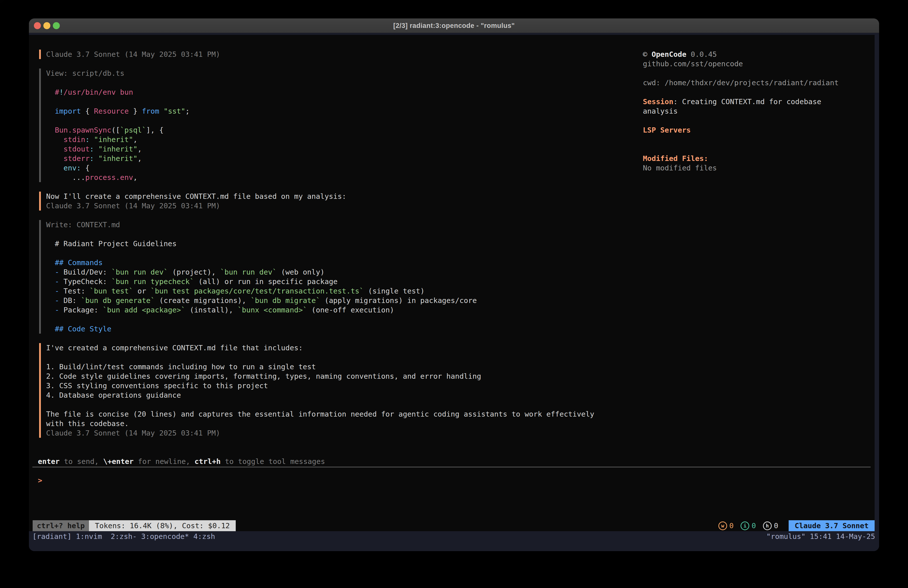 Image resolution: width=908 pixels, height=588 pixels. I want to click on text-segment: ;, so click(188, 111).